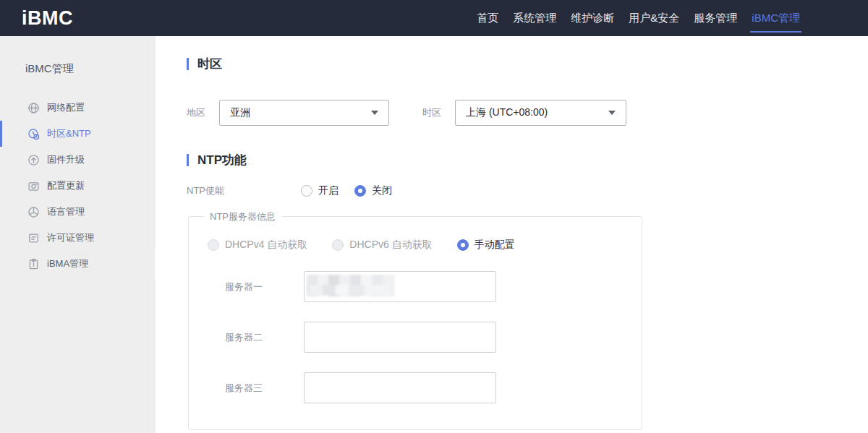 The height and width of the screenshot is (433, 868). What do you see at coordinates (71, 238) in the screenshot?
I see `sidebar-item-label: 许可证管理` at bounding box center [71, 238].